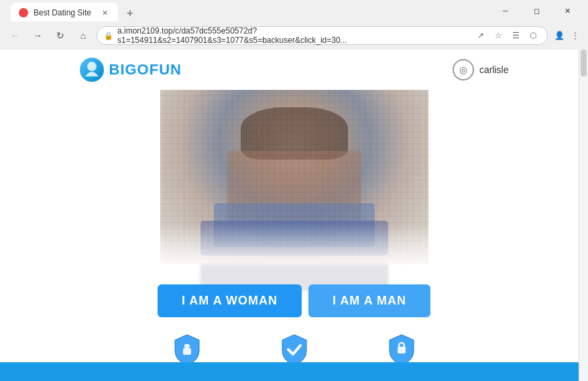  Describe the element at coordinates (60, 36) in the screenshot. I see `refresh-button: ↻` at that location.